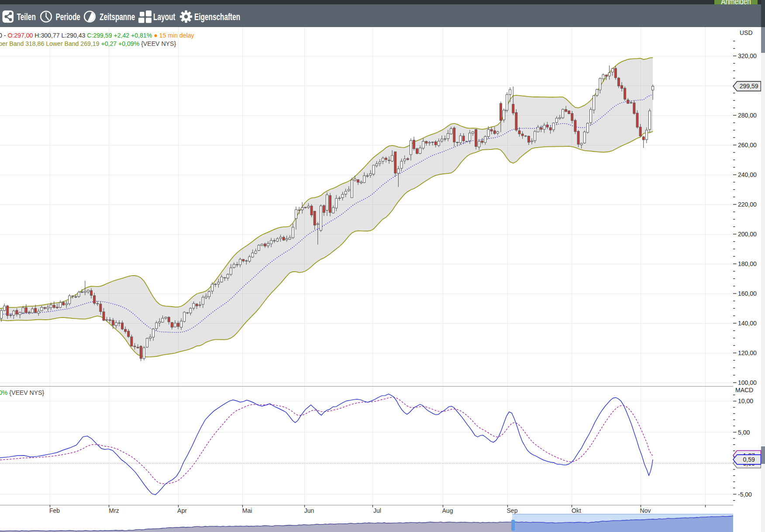  Describe the element at coordinates (748, 383) in the screenshot. I see `svg-text: 100,00` at that location.